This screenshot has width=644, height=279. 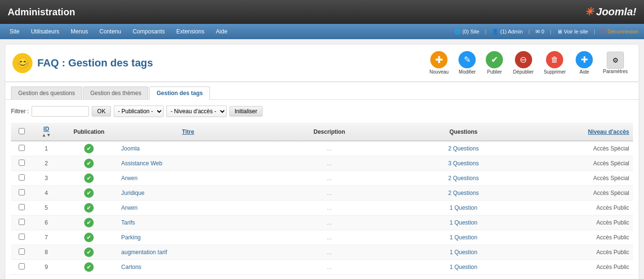 I want to click on nav-composants: Composants, so click(x=148, y=32).